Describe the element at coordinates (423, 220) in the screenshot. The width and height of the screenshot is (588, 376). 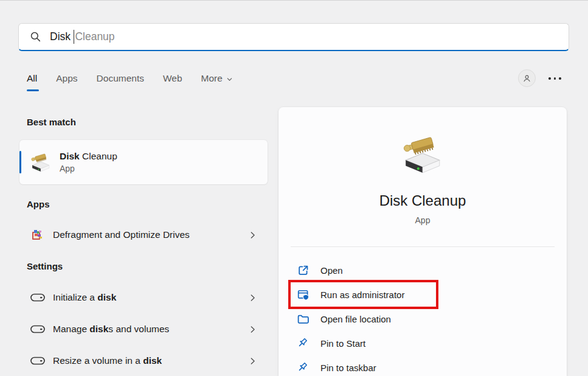
I see `preview-app-type: App` at that location.